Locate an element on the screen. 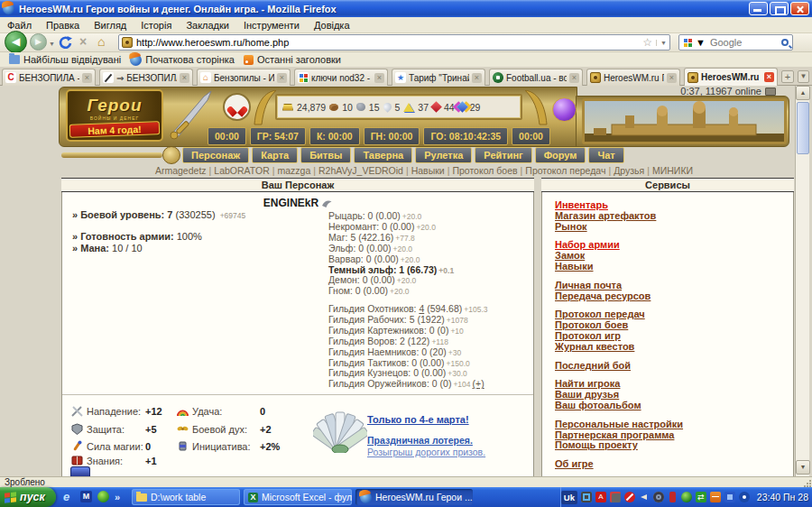 The image size is (812, 507). scrollbar-thumb is located at coordinates (803, 128).